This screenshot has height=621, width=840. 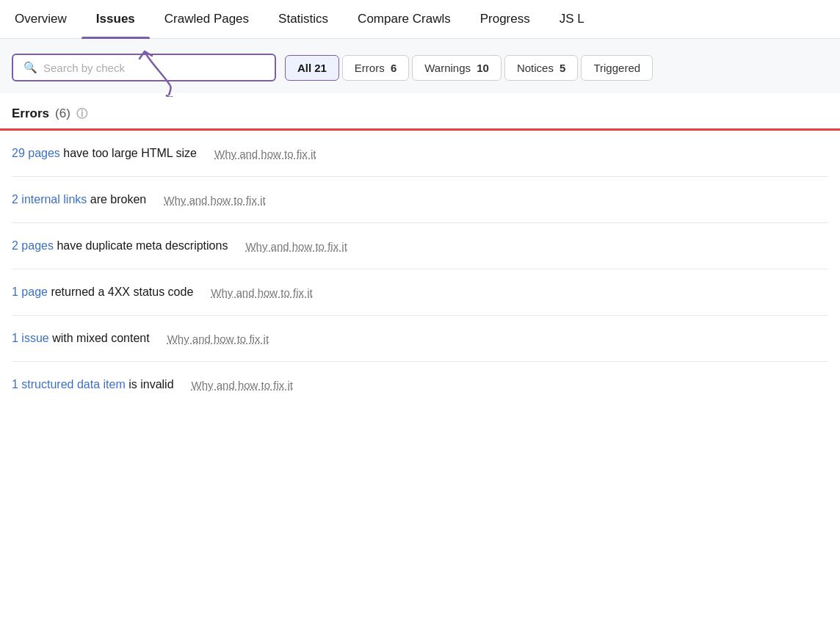 What do you see at coordinates (69, 385) in the screenshot?
I see `issue-link-5: 1 structured data item` at bounding box center [69, 385].